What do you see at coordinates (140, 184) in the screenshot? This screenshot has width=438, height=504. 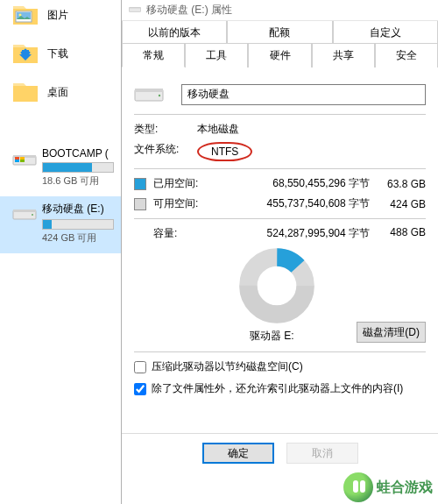 I see `used-swatch` at bounding box center [140, 184].